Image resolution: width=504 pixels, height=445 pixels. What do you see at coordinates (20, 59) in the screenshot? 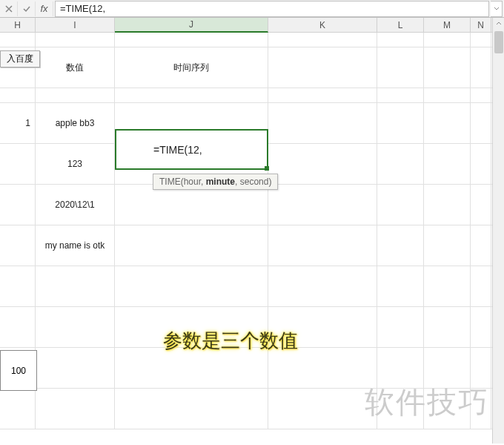
I see `baidu-button: 入百度` at bounding box center [20, 59].